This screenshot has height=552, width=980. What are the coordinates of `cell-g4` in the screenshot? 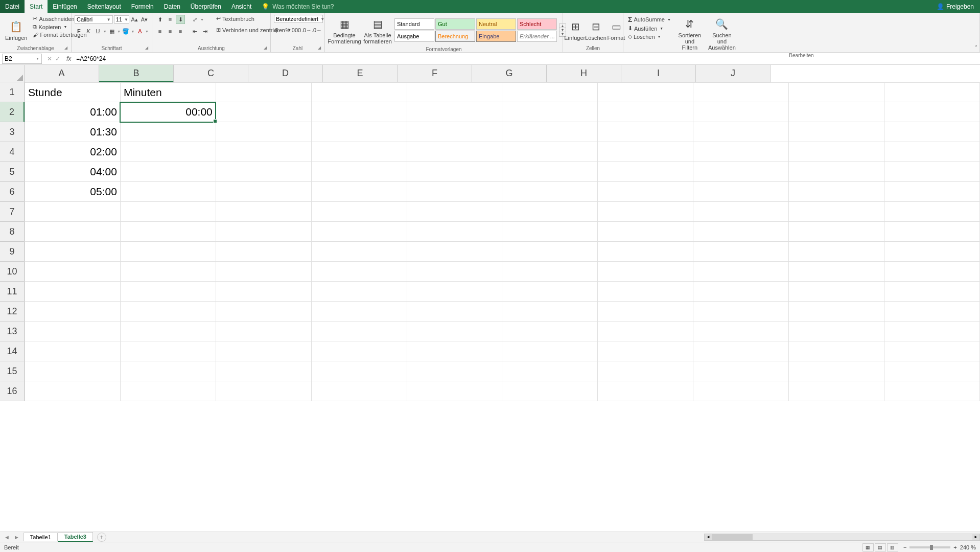 It's located at (646, 152).